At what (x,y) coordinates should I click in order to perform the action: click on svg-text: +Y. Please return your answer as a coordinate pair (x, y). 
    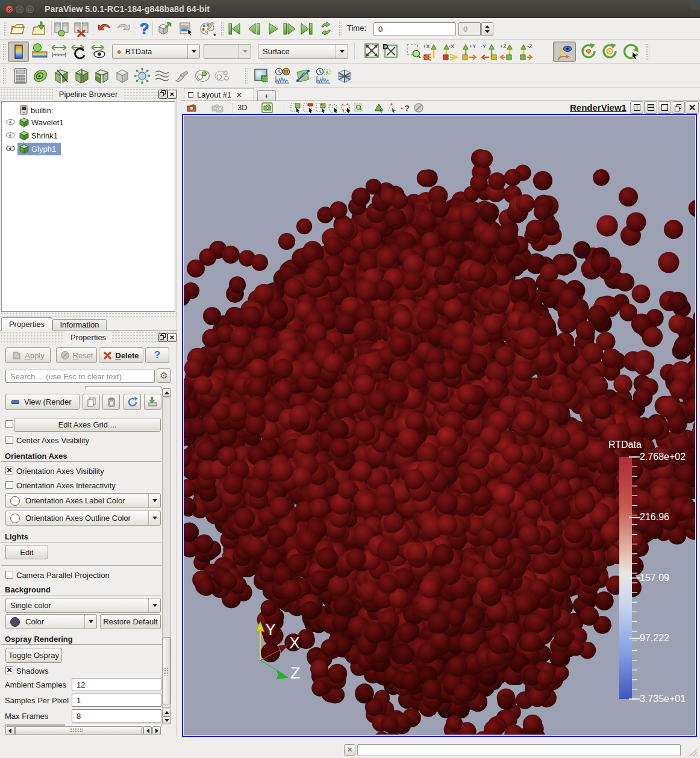
    Looking at the image, I should click on (472, 46).